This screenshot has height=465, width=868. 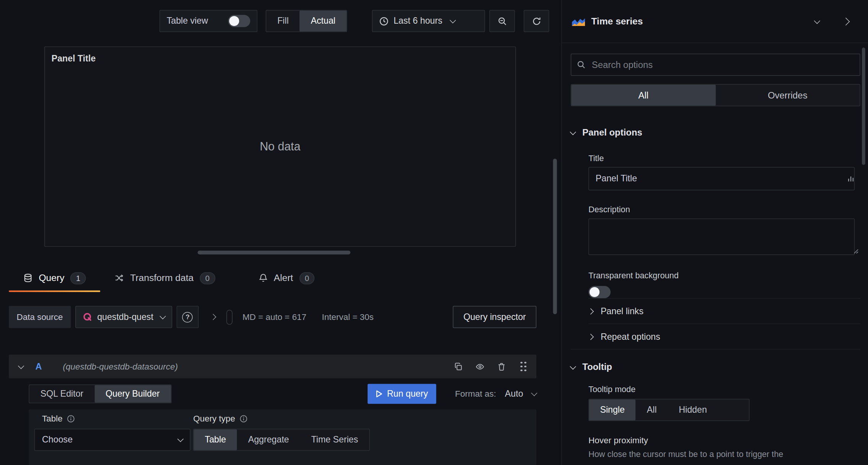 What do you see at coordinates (724, 337) in the screenshot?
I see `repeat-options-section-header: Repeat options` at bounding box center [724, 337].